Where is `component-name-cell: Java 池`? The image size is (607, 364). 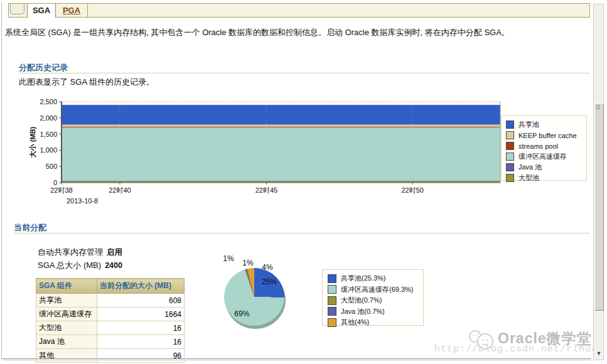 component-name-cell: Java 池 is located at coordinates (67, 342).